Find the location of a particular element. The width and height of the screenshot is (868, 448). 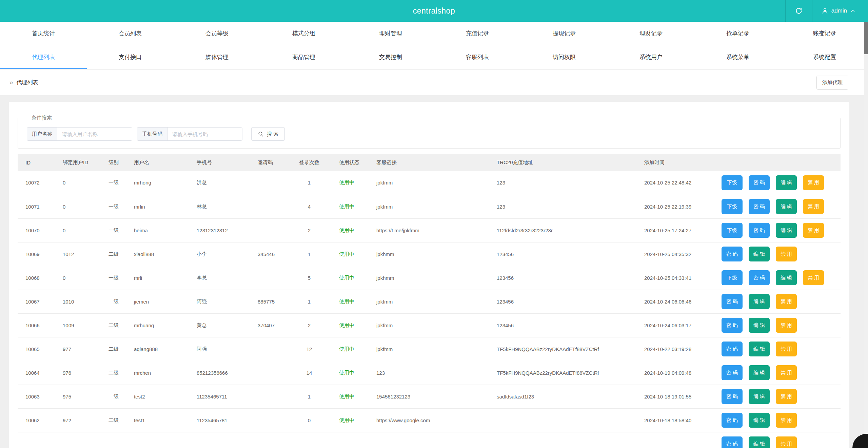

table-row: 10064976二级mrchen8521235666614使用中123TF5kF… is located at coordinates (429, 373).